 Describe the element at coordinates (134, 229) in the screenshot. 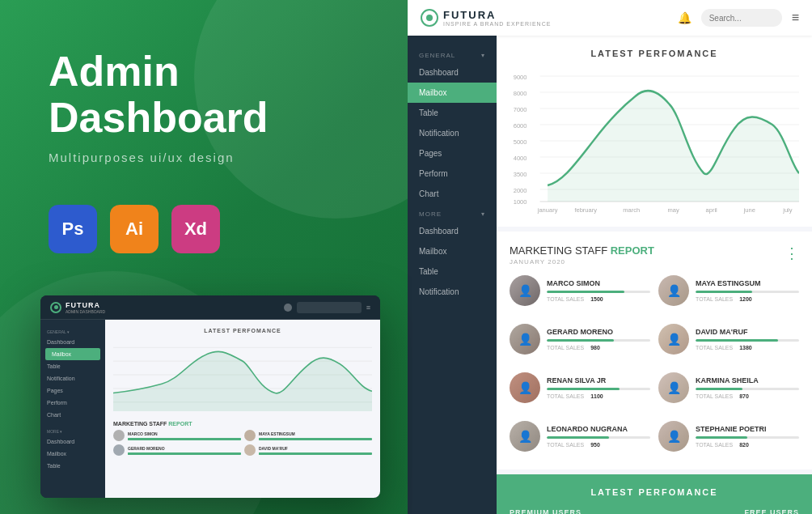

I see `ai-icon: Ai` at that location.